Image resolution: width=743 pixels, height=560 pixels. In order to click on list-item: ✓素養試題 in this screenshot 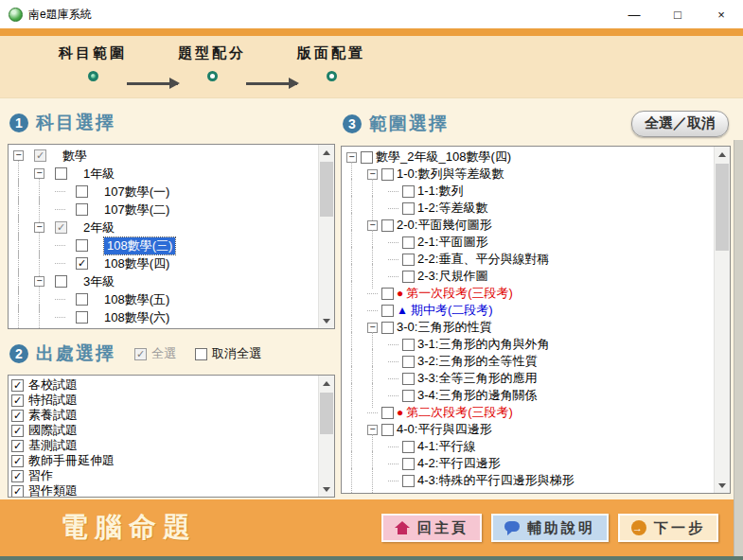, I will do `click(164, 415)`.